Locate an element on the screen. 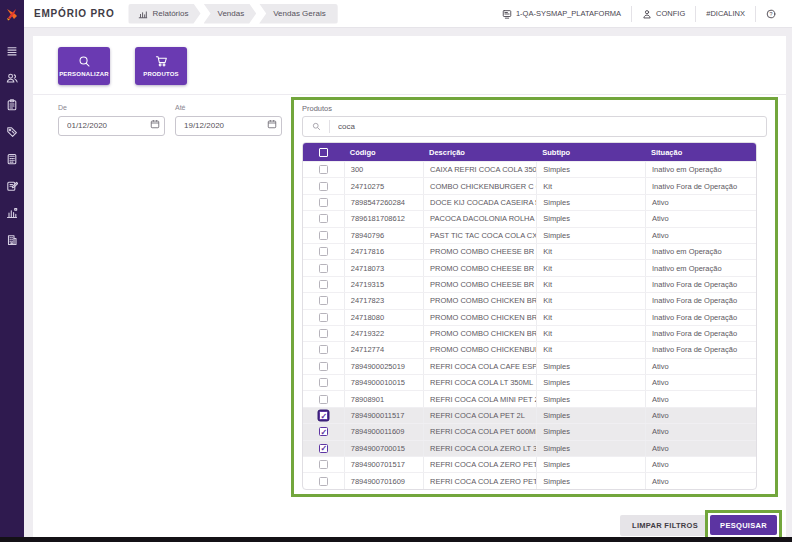 This screenshot has width=792, height=542. personalizar-button: PERSONALIZAR is located at coordinates (84, 66).